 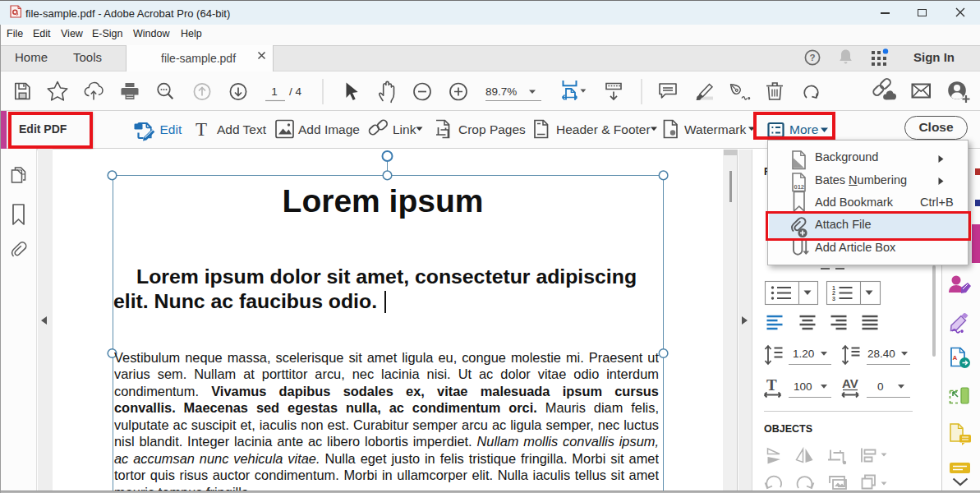 What do you see at coordinates (492, 130) in the screenshot?
I see `svg-text: Crop Pages` at bounding box center [492, 130].